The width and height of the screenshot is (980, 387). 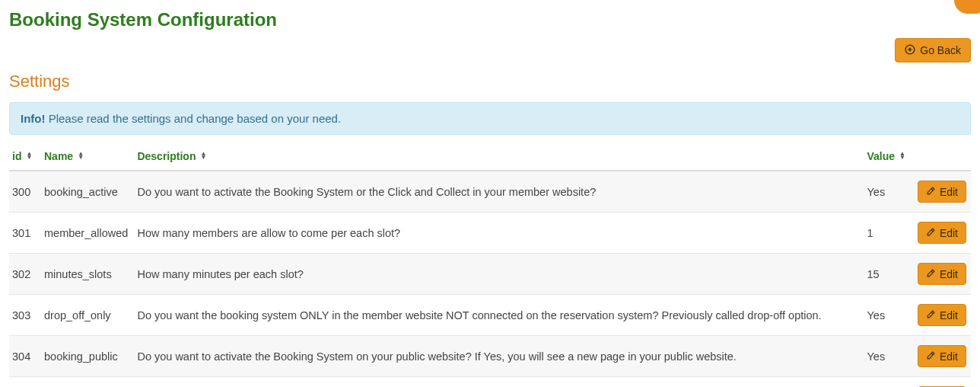 I want to click on cell-name: booking_public, so click(x=88, y=357).